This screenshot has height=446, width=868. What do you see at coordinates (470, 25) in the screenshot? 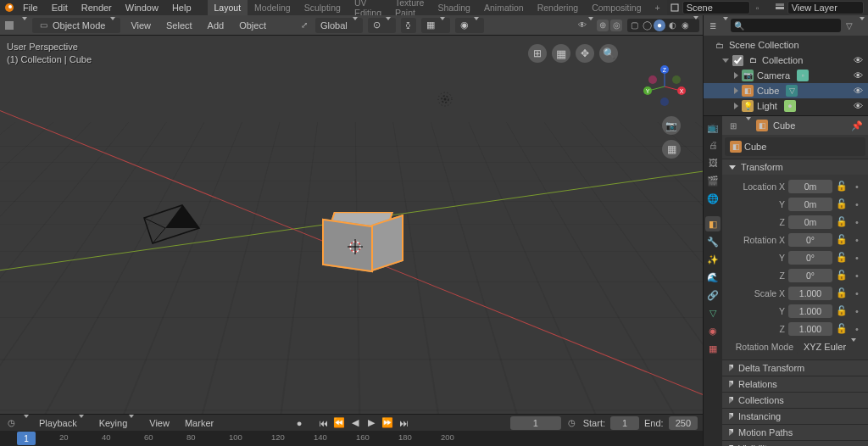
I see `proportional-edit-toggle: ◉` at bounding box center [470, 25].